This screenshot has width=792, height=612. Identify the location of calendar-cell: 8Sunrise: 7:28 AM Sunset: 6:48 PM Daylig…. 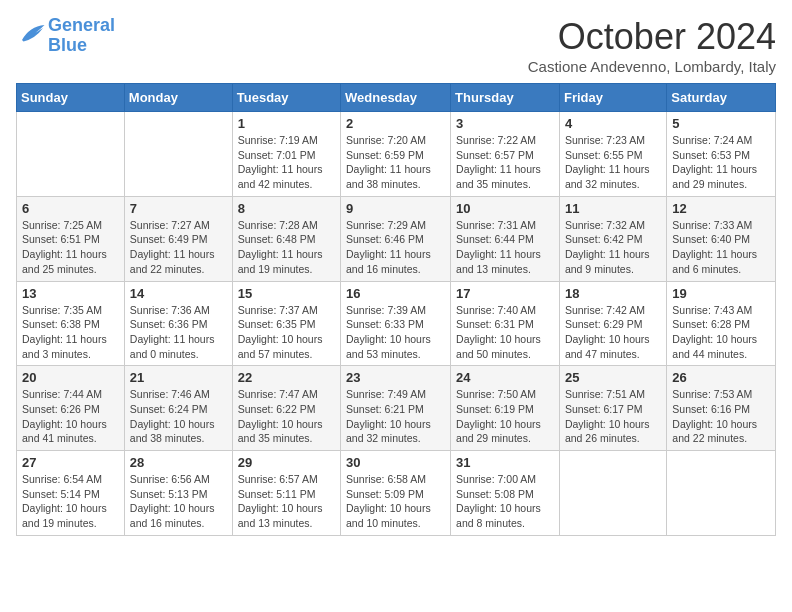
(286, 238).